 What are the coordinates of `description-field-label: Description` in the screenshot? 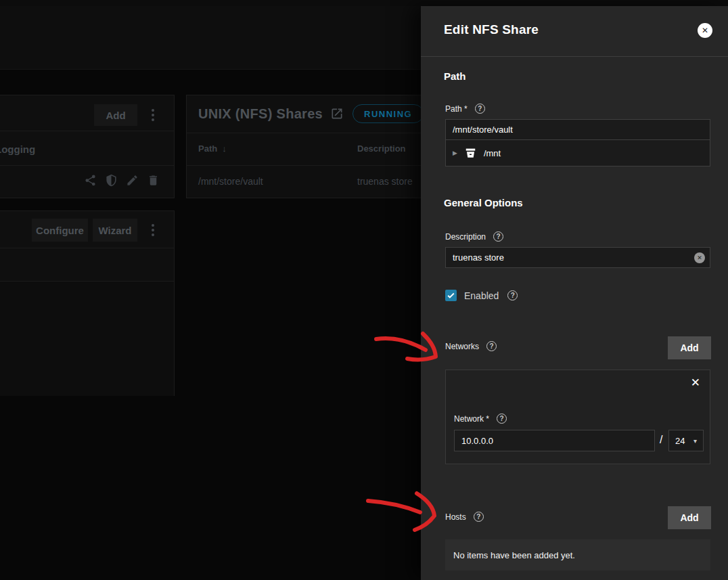 It's located at (465, 237).